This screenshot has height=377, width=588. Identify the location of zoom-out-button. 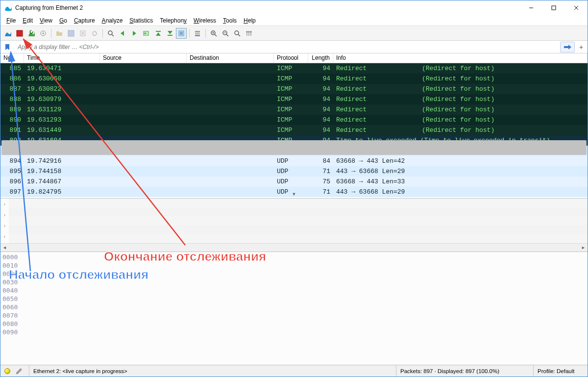
(225, 33).